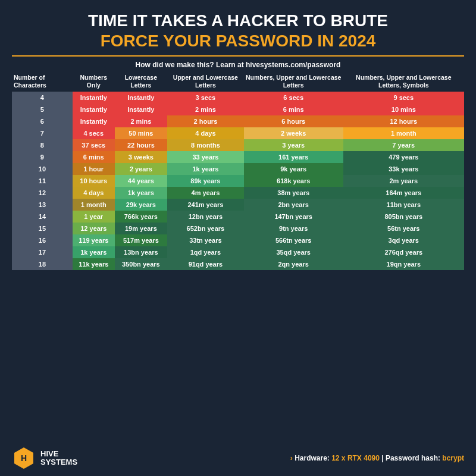 The width and height of the screenshot is (476, 476). Describe the element at coordinates (42, 205) in the screenshot. I see `char-count-cell: 13` at that location.